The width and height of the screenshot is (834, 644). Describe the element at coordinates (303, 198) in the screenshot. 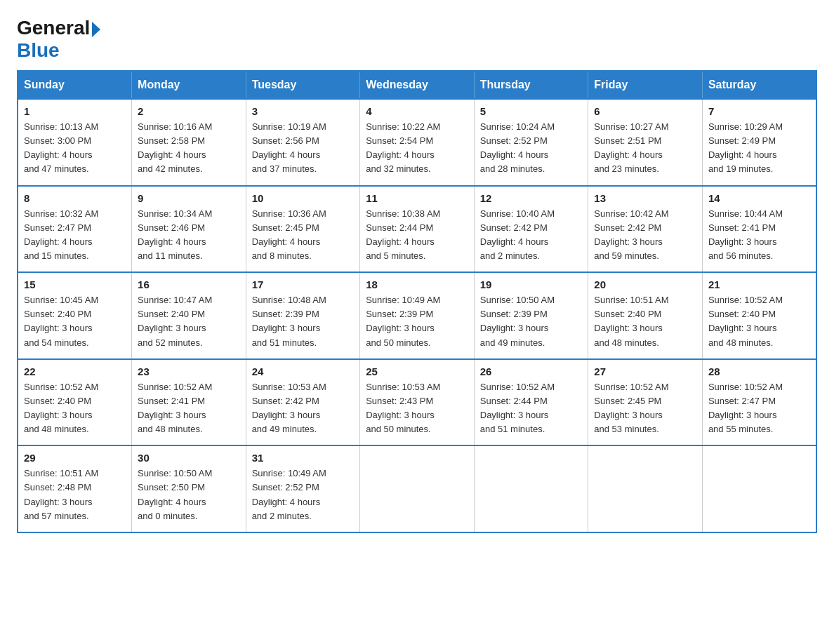

I see `day-number: 10` at that location.